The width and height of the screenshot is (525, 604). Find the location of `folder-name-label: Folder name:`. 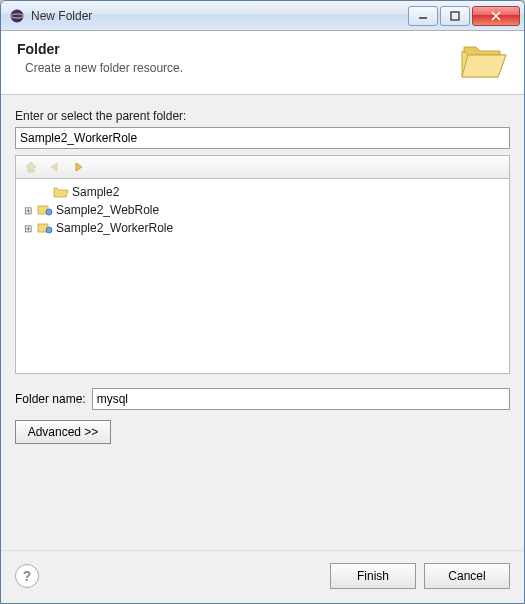

folder-name-label: Folder name: is located at coordinates (50, 399).